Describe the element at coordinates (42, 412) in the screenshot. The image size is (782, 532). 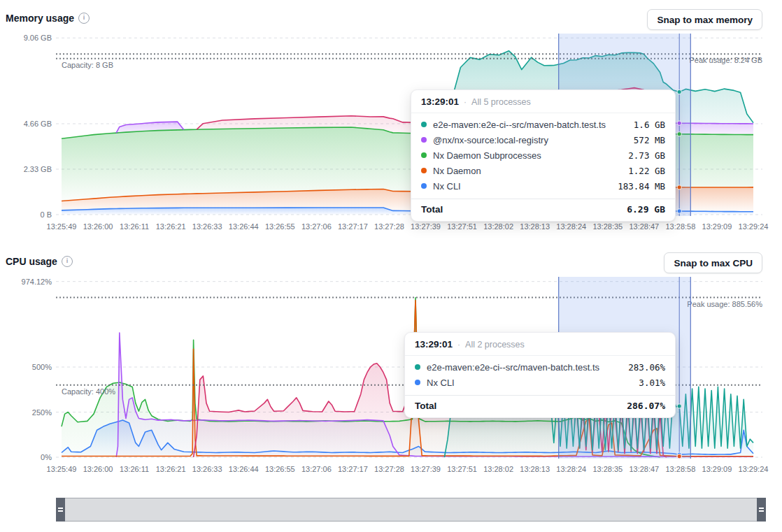
I see `y-tick-label: 250%` at that location.